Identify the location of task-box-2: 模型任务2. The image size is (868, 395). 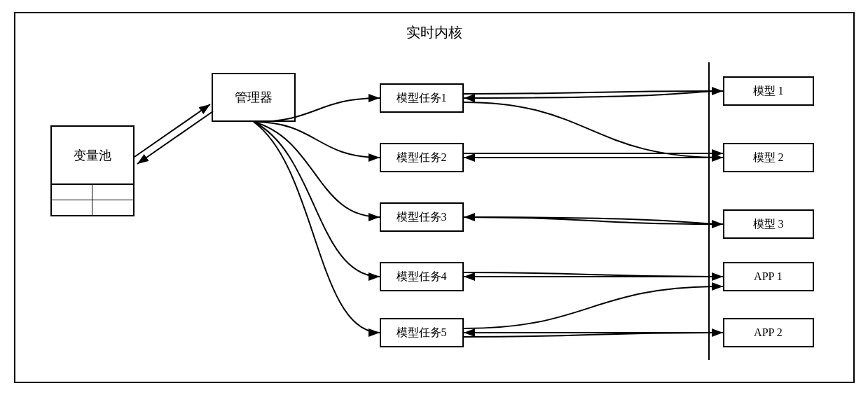
(422, 158).